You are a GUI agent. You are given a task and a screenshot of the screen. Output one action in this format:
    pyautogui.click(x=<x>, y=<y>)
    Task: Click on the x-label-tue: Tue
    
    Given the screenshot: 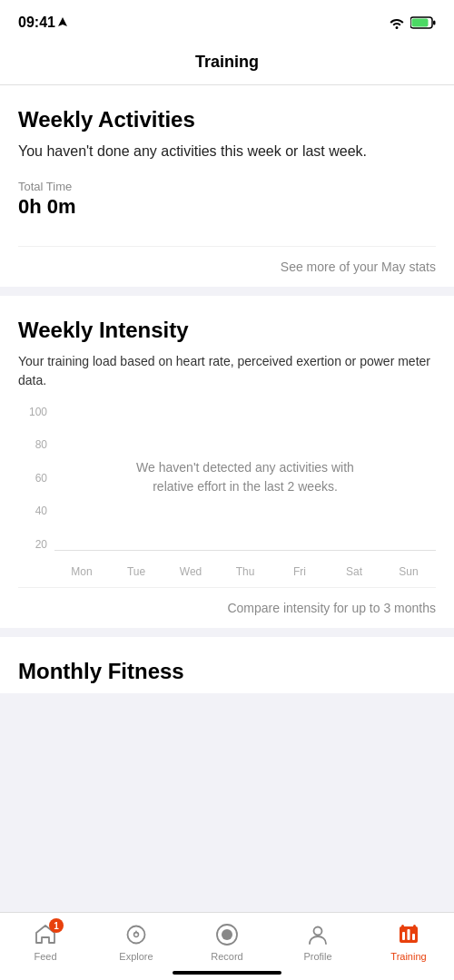 What is the action you would take?
    pyautogui.click(x=136, y=572)
    